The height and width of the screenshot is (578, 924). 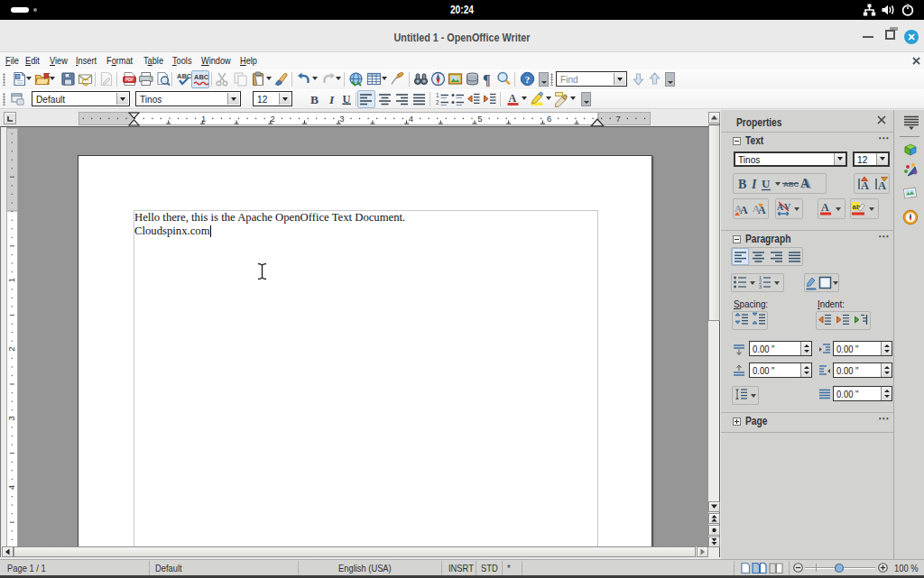 What do you see at coordinates (130, 79) in the screenshot?
I see `svg-text: PDF` at bounding box center [130, 79].